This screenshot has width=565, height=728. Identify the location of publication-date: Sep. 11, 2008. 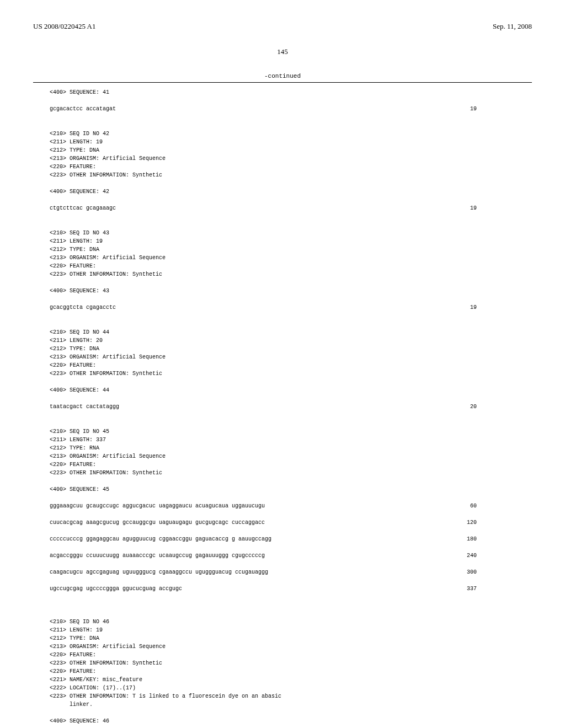
(512, 26).